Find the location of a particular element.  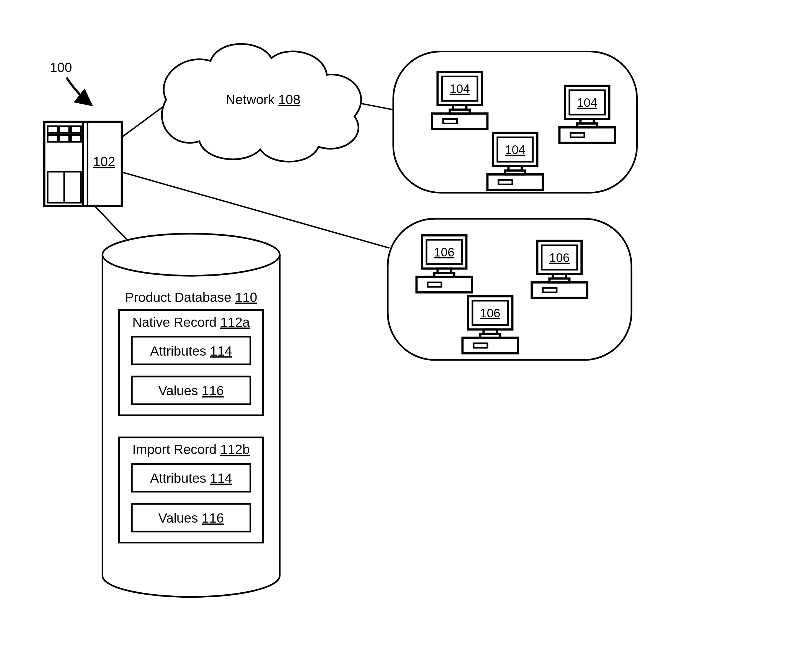

record-import: Import Record 112b Attributes 114 Values… is located at coordinates (191, 490).